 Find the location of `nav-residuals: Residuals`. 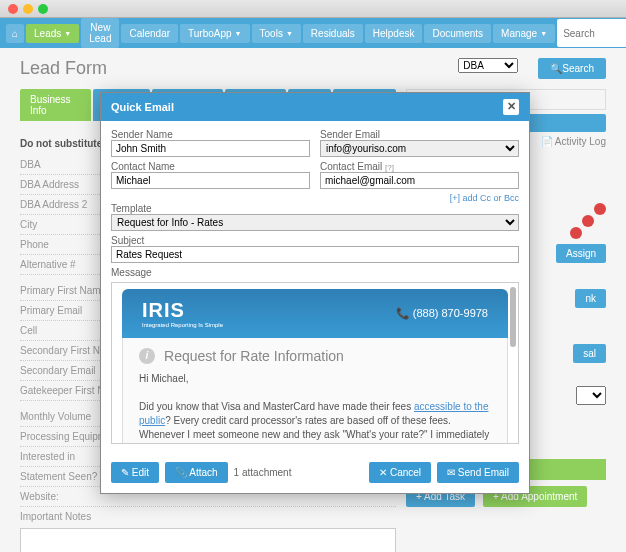

nav-residuals: Residuals is located at coordinates (333, 34).